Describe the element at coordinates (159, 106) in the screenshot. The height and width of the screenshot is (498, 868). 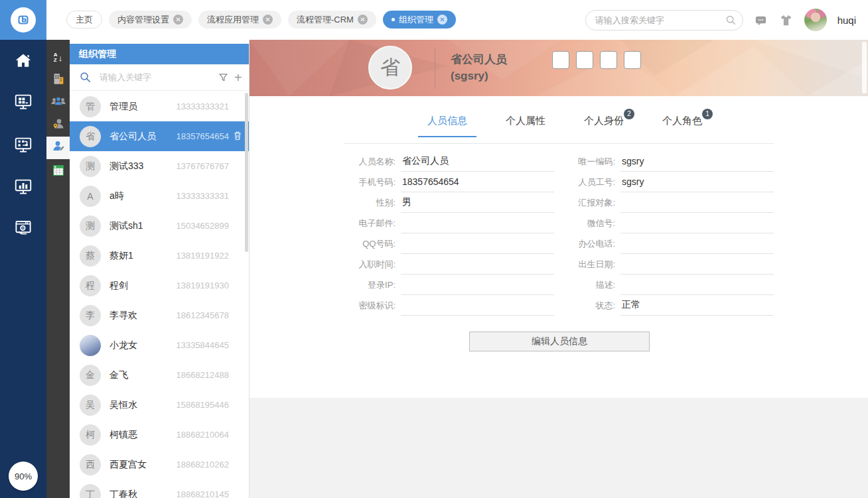
I see `person-list-item: 管 管理员 13333333321` at that location.